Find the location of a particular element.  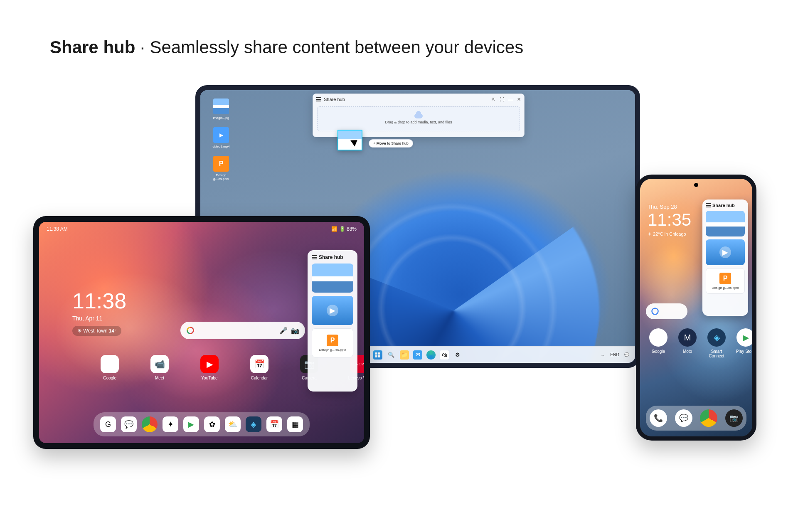

moto-icon: M is located at coordinates (687, 337).